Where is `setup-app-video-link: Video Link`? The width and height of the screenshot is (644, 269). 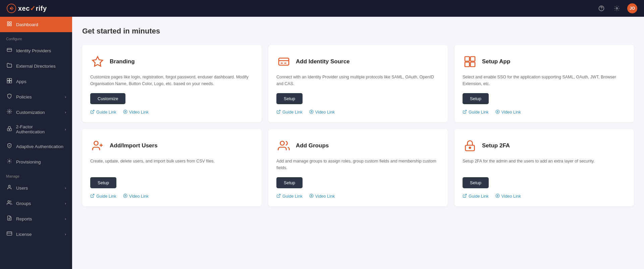 setup-app-video-link: Video Link is located at coordinates (508, 112).